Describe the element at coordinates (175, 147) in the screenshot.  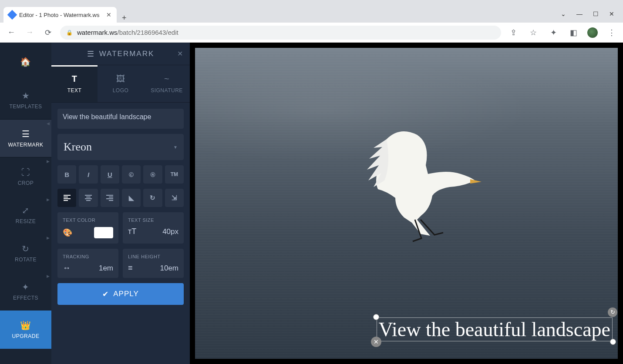
I see `chevron-down-icon: ▼` at that location.